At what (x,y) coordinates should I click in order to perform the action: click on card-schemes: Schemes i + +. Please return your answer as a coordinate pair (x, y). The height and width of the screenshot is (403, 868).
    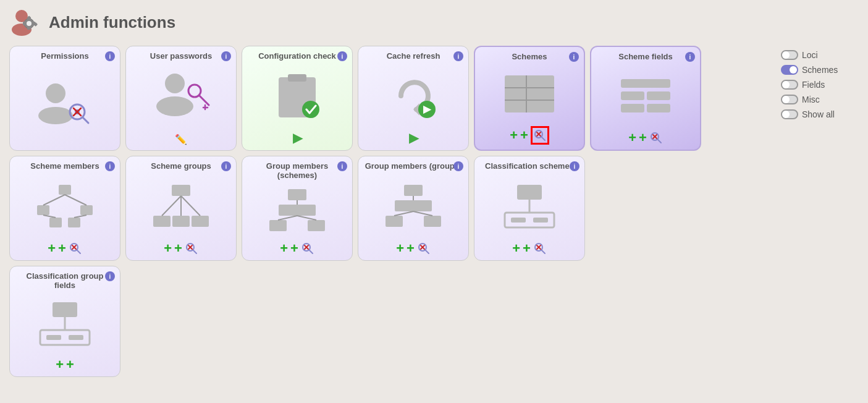
    Looking at the image, I should click on (529, 98).